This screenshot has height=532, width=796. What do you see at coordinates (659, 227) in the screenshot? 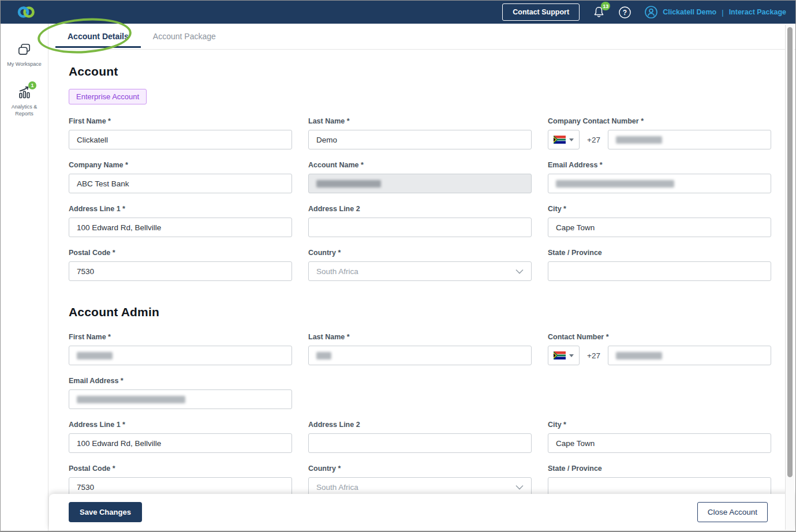
I see `city-input` at bounding box center [659, 227].